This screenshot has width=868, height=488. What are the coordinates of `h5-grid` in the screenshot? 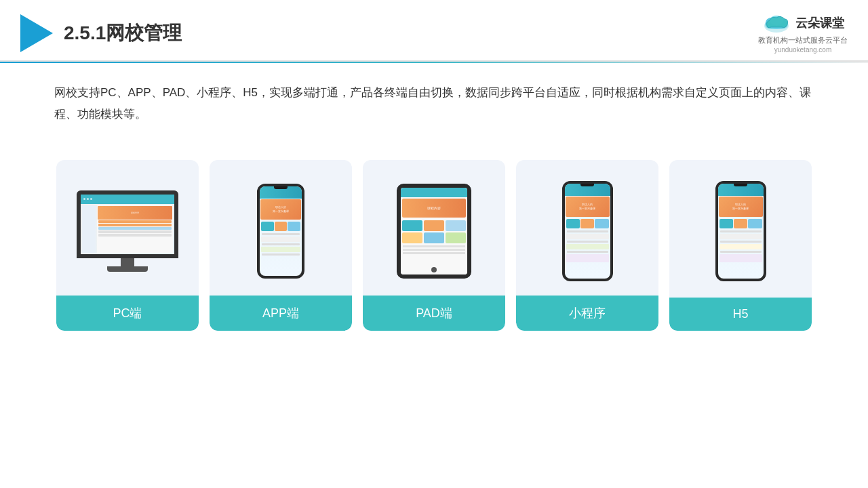 It's located at (741, 224).